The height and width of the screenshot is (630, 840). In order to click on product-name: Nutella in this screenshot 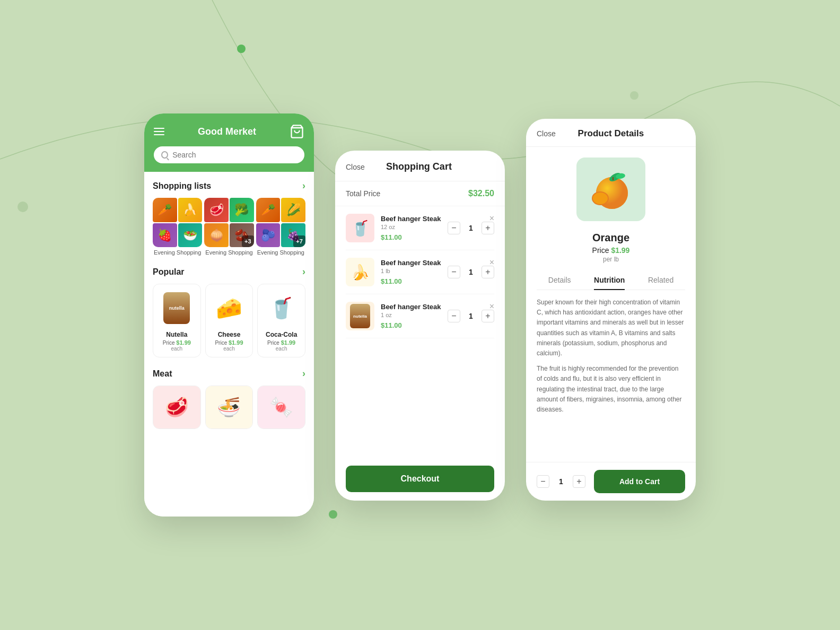, I will do `click(177, 335)`.